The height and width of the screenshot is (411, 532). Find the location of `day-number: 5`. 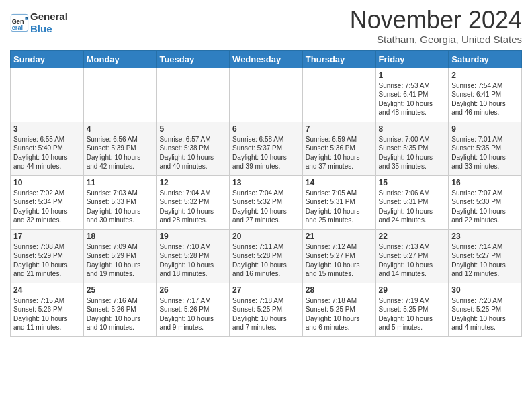

day-number: 5 is located at coordinates (193, 129).